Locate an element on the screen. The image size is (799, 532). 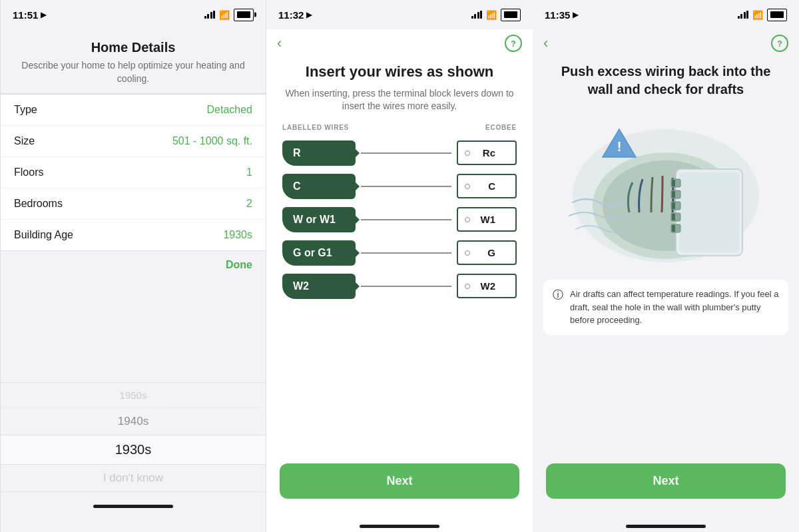
thermostat-svg: ! is located at coordinates (666, 189).